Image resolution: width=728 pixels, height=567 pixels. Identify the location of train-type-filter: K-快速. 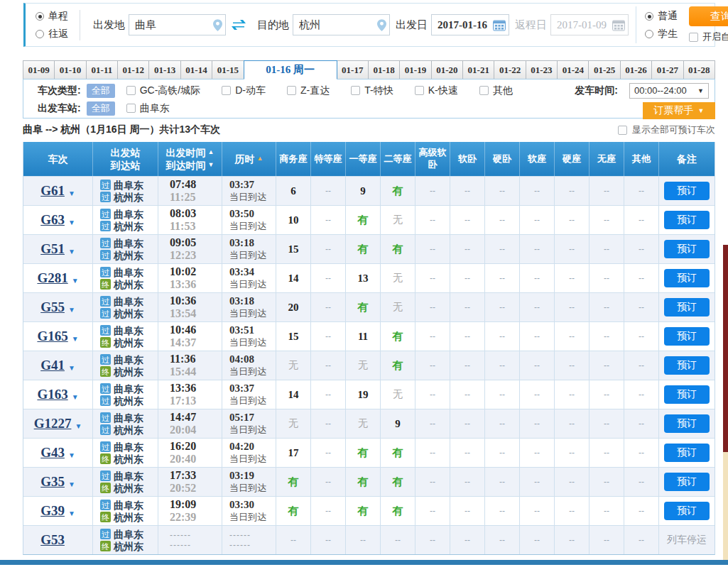
(436, 91).